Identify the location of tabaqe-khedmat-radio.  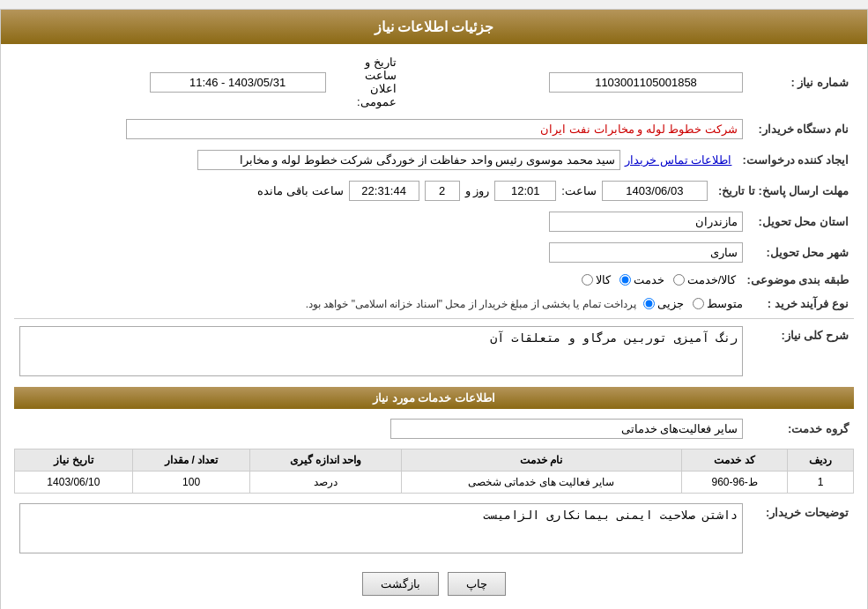
(626, 280).